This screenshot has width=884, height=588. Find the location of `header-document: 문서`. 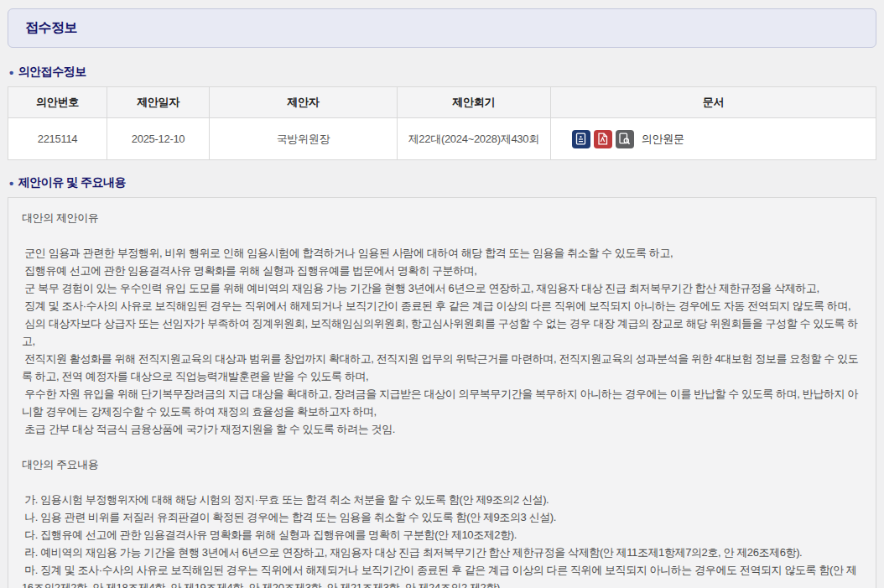

header-document: 문서 is located at coordinates (713, 102).